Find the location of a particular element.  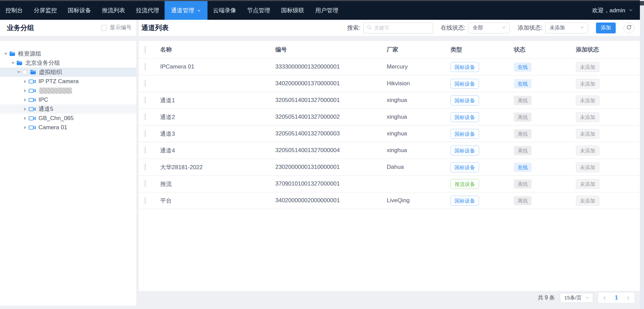

header-added: 添加状态 is located at coordinates (608, 50).